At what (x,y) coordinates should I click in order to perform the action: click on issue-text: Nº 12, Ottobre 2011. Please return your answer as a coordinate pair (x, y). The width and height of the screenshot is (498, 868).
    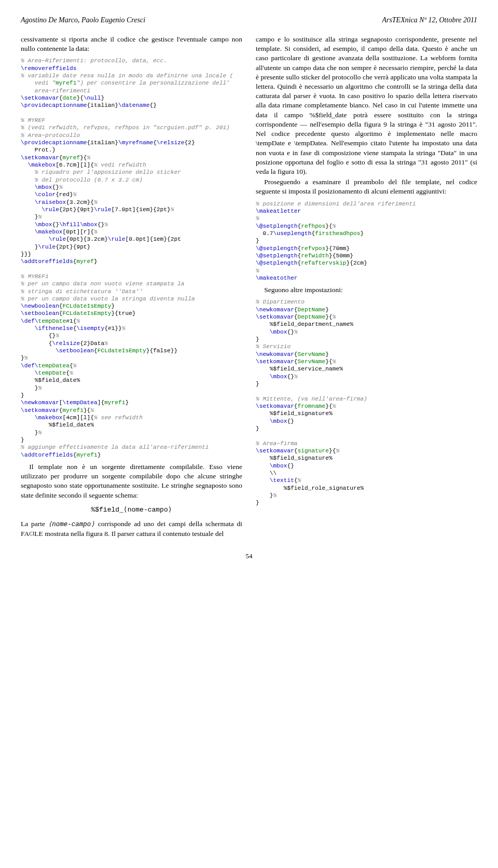
    Looking at the image, I should click on (447, 20).